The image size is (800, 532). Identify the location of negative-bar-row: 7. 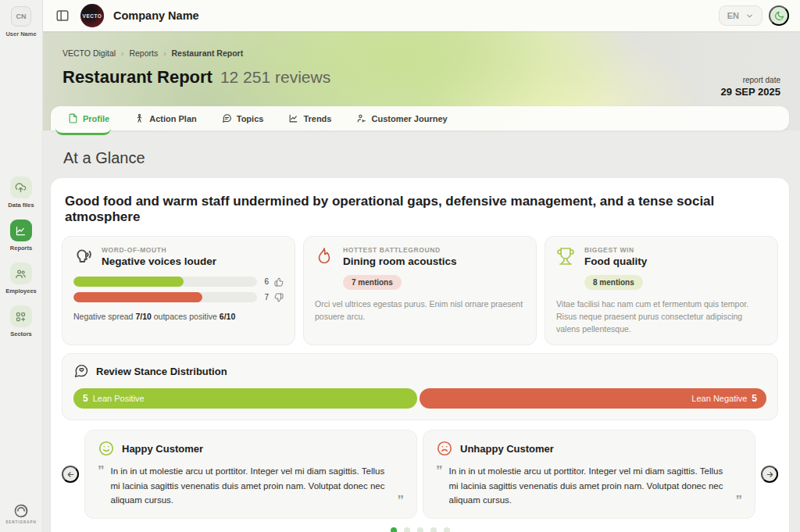
(178, 297).